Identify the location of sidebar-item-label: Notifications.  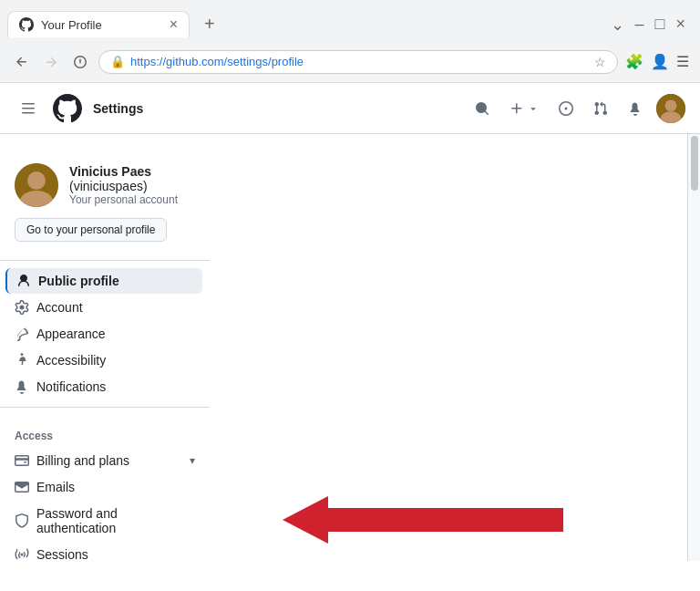
(71, 387).